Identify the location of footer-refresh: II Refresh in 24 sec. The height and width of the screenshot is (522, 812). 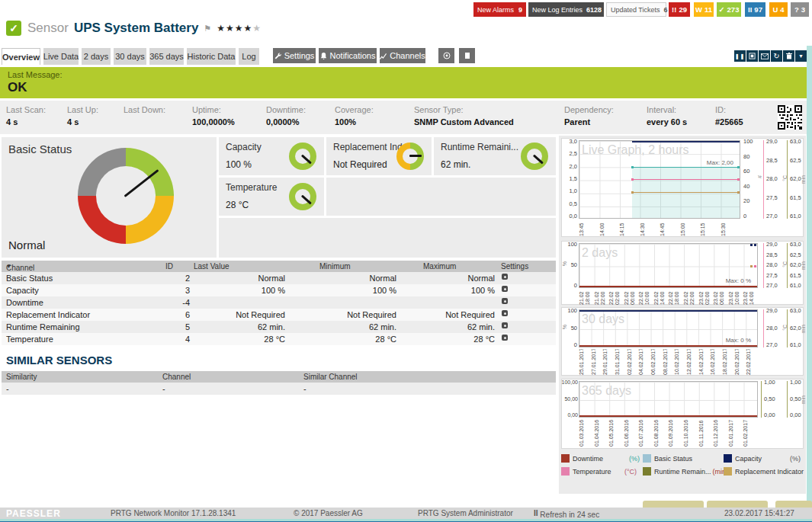
(537, 514).